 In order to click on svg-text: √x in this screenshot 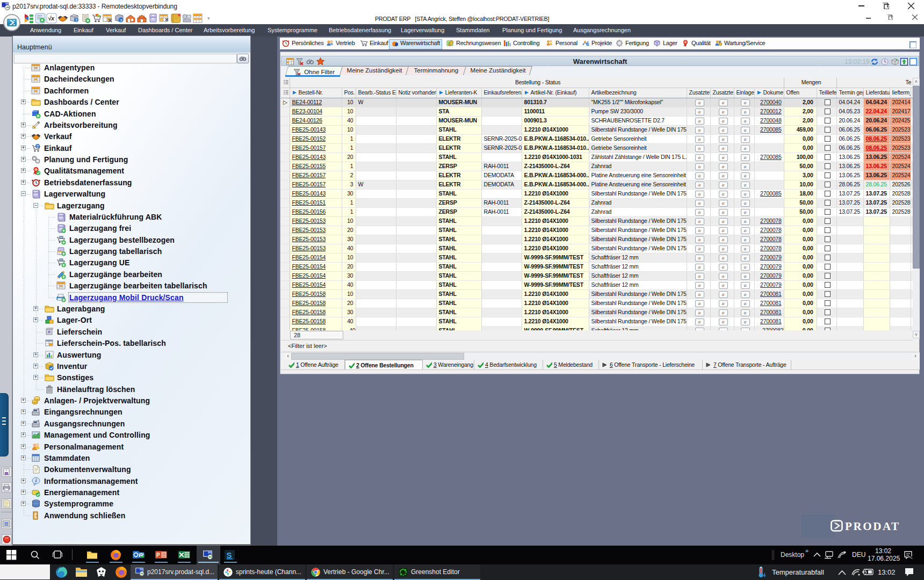, I will do `click(52, 18)`.